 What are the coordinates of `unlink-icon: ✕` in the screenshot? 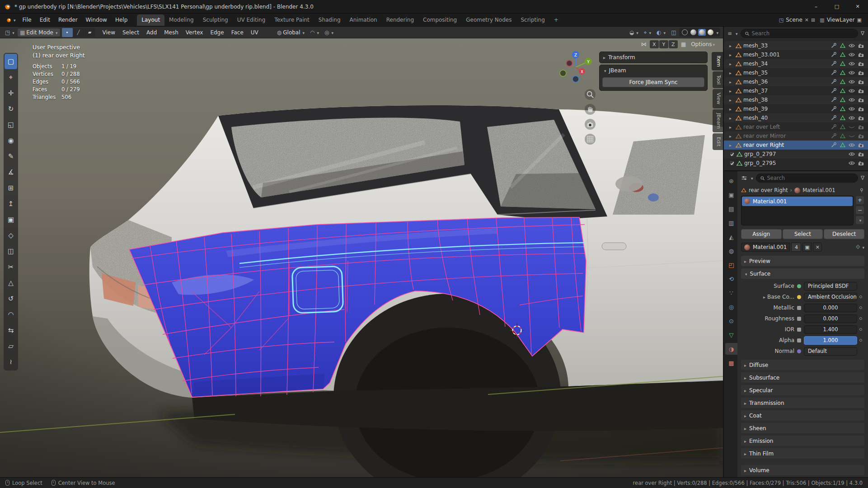 It's located at (807, 20).